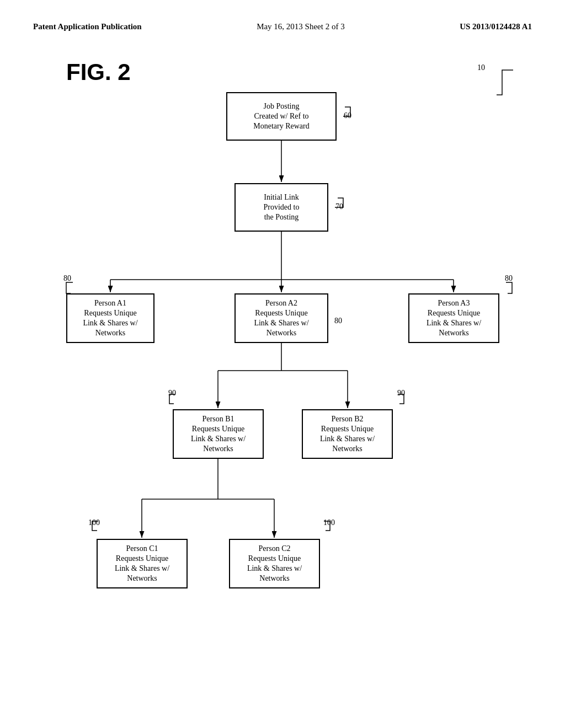 This screenshot has height=728, width=565. Describe the element at coordinates (110, 319) in the screenshot. I see `box-a1-label: Person A1 Requests Unique Link & Shares …` at that location.